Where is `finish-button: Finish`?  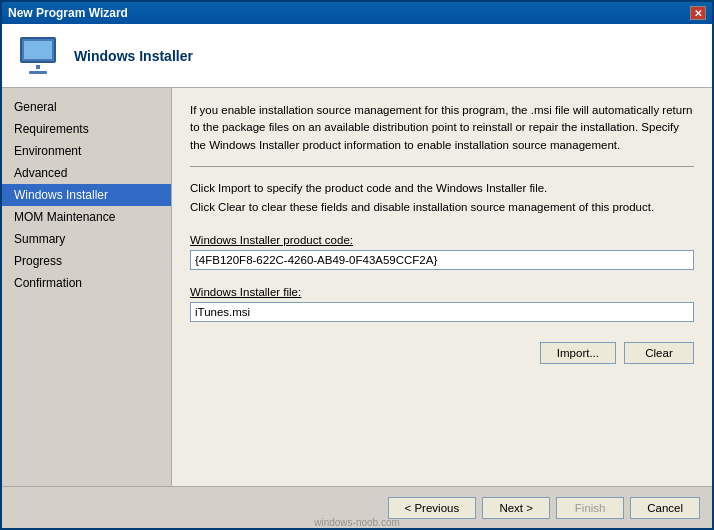 finish-button: Finish is located at coordinates (590, 508).